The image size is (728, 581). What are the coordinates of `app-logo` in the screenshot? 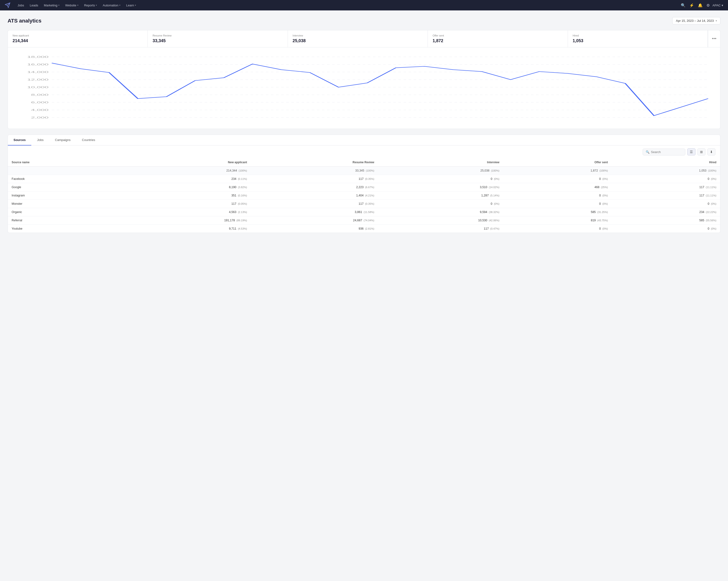 It's located at (7, 5).